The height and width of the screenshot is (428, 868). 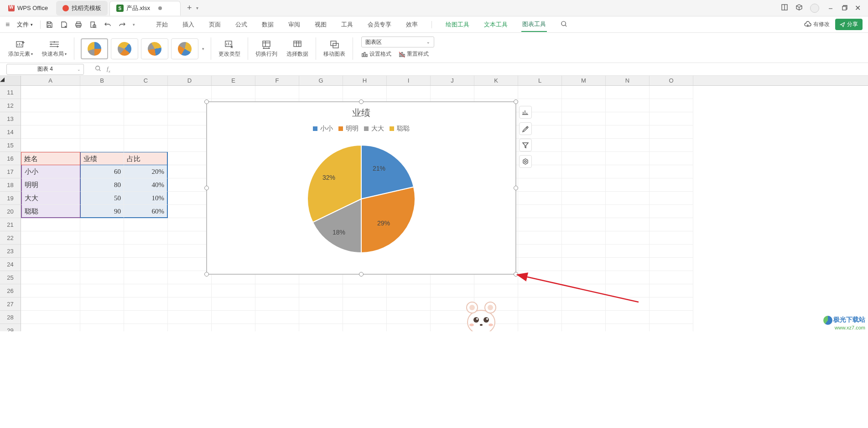 What do you see at coordinates (146, 212) in the screenshot?
I see `cell: 60%` at bounding box center [146, 212].